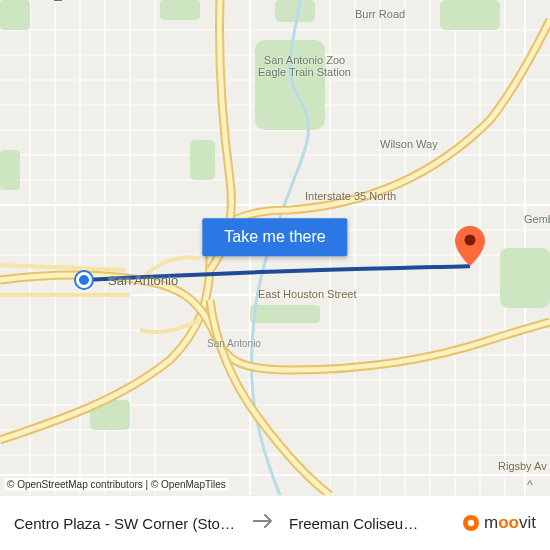 This screenshot has height=550, width=550. What do you see at coordinates (126, 524) in the screenshot?
I see `route-from-label: Centro Plaza - SW Corner (Stop…` at bounding box center [126, 524].